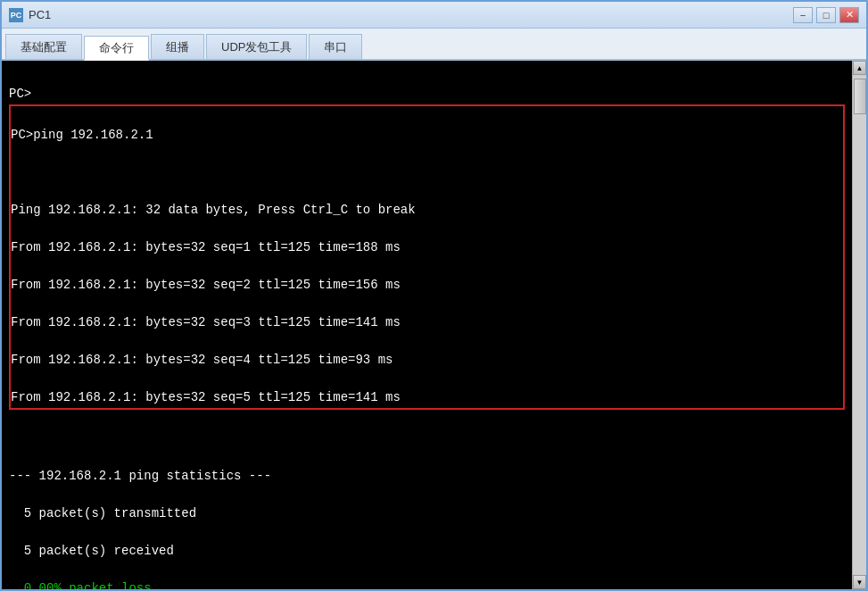  What do you see at coordinates (140, 476) in the screenshot?
I see `terminal-line: --- 192.168.2.1 ping statistics ---` at bounding box center [140, 476].